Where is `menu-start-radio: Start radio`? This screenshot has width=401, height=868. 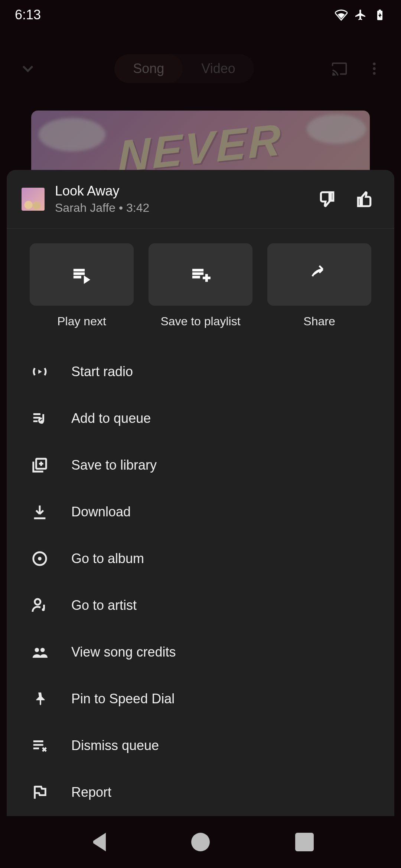 menu-start-radio: Start radio is located at coordinates (200, 372).